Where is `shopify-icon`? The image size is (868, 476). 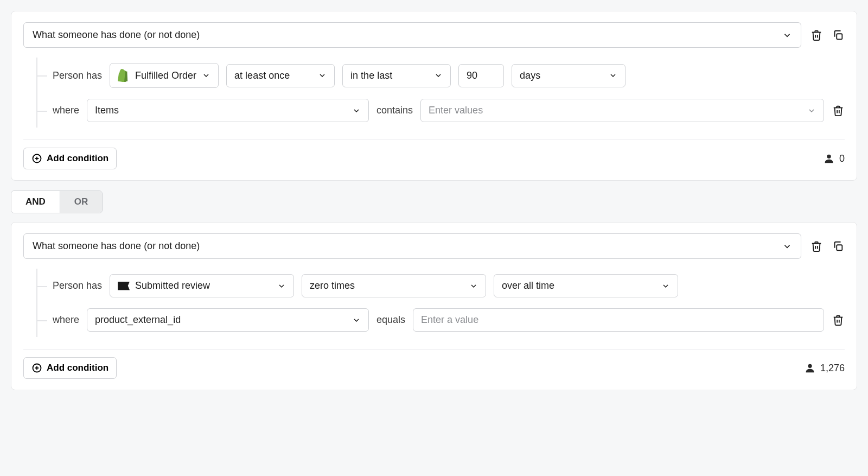 shopify-icon is located at coordinates (124, 75).